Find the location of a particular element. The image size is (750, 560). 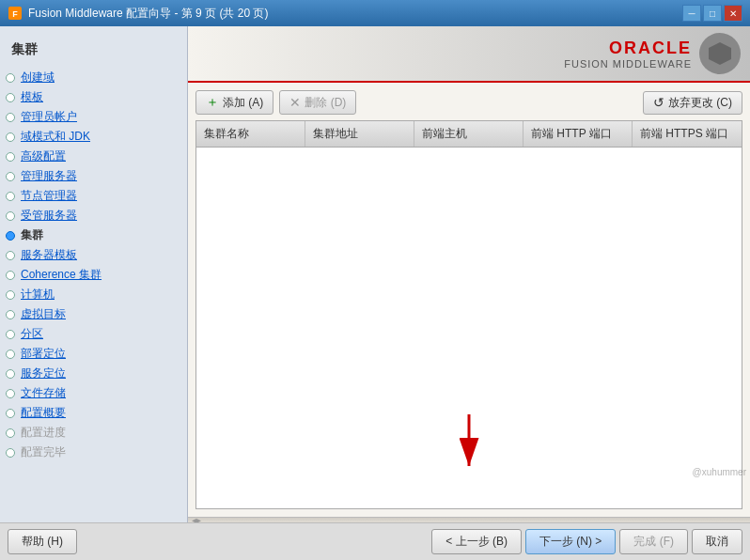

nav-link: 受管服务器 is located at coordinates (49, 216).